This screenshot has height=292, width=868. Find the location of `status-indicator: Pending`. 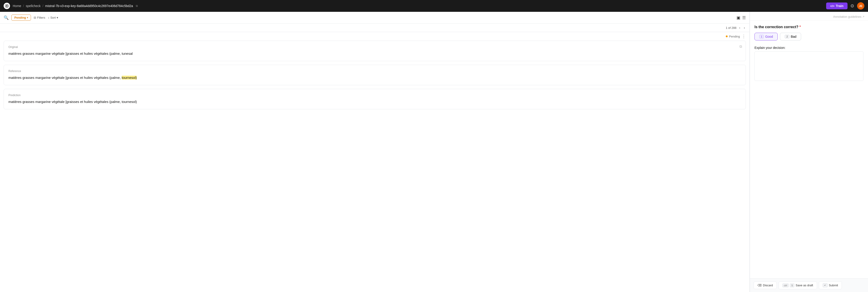

status-indicator: Pending is located at coordinates (733, 36).